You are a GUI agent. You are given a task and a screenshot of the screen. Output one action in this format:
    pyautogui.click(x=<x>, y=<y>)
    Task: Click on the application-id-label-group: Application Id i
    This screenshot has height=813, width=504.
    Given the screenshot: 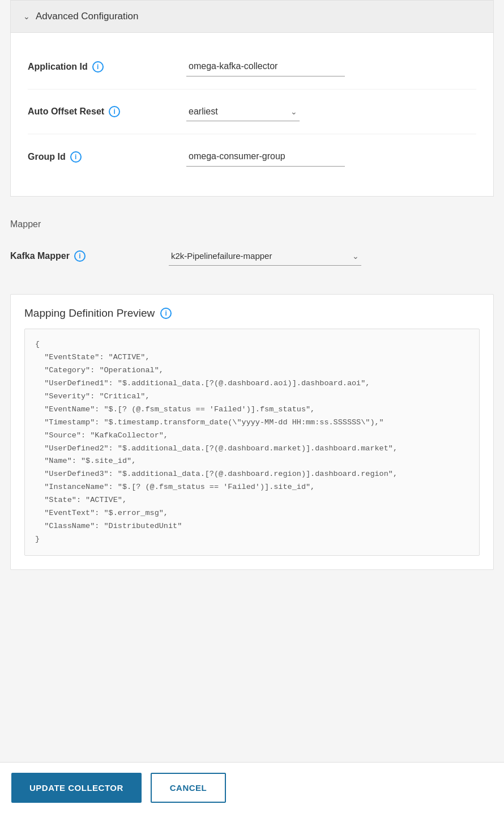 What is the action you would take?
    pyautogui.click(x=107, y=67)
    